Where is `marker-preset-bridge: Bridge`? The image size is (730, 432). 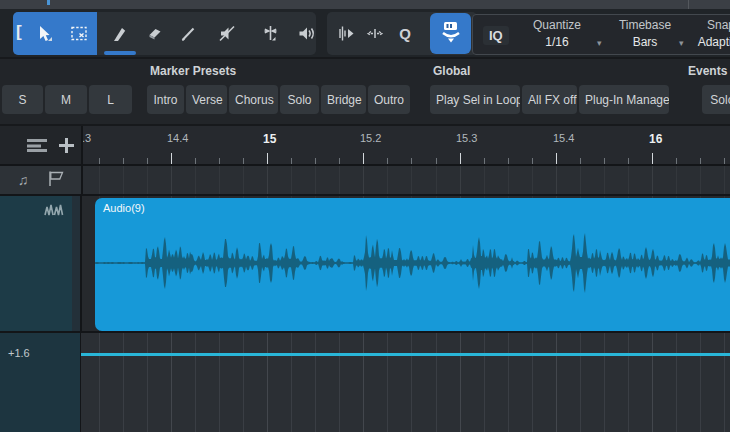 marker-preset-bridge: Bridge is located at coordinates (344, 100).